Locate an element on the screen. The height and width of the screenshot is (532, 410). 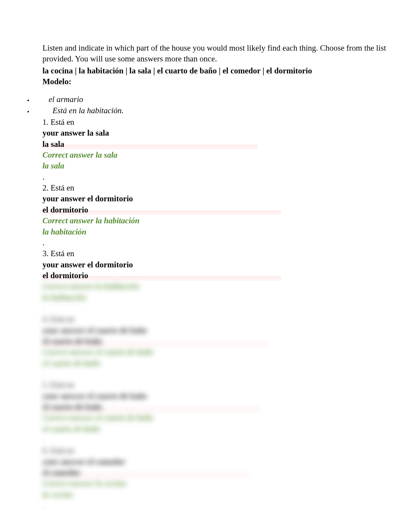
question-prompt: 2. Está en is located at coordinates (226, 188).